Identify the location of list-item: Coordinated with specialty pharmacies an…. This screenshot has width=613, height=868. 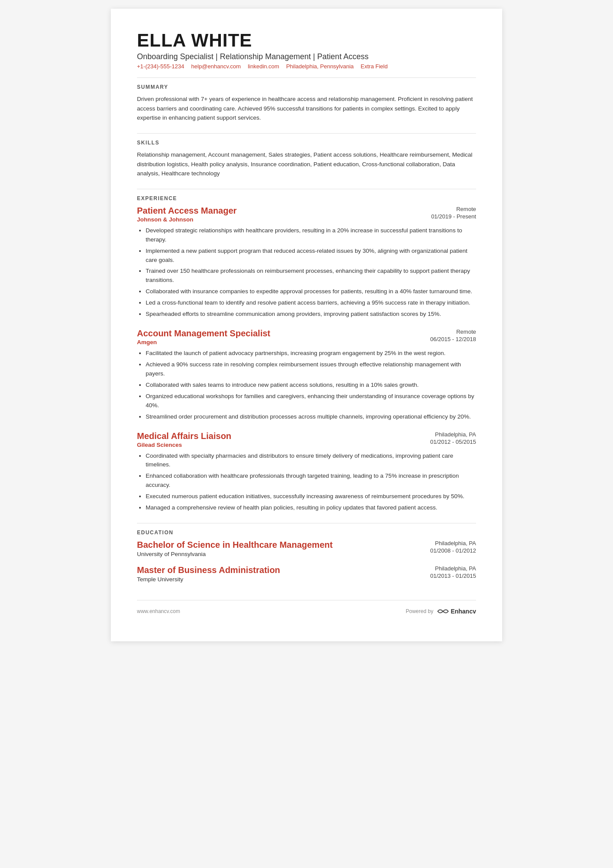
(311, 461).